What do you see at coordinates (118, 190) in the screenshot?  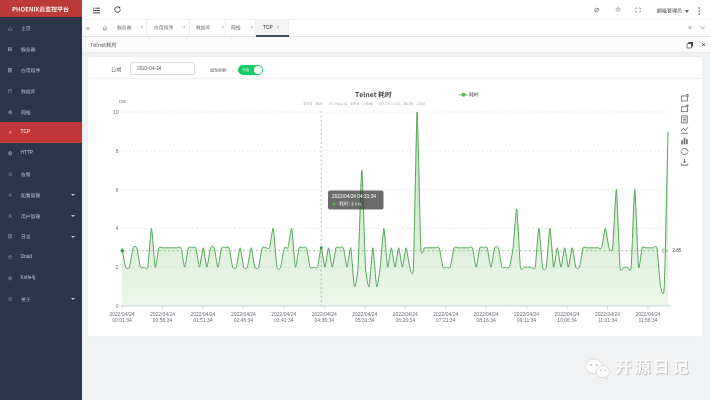 I see `svg-text: 6` at bounding box center [118, 190].